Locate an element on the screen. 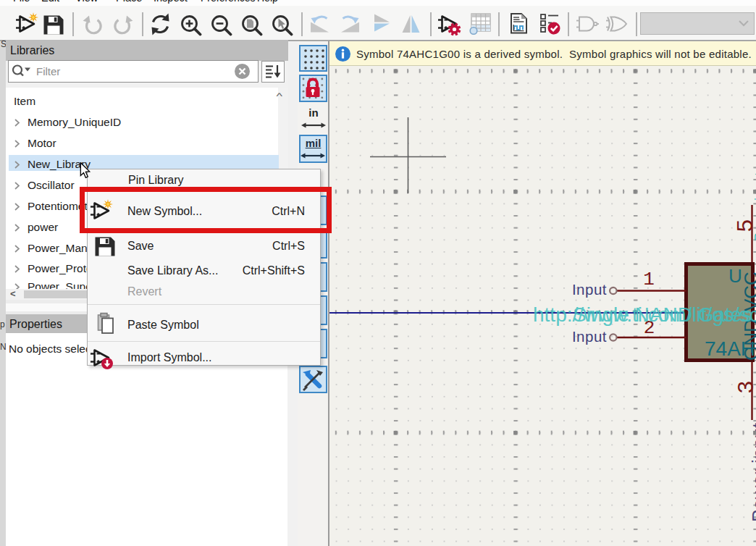 This screenshot has height=546, width=756. svg-text: Single NAND Gates is located at coordinates (662, 314).